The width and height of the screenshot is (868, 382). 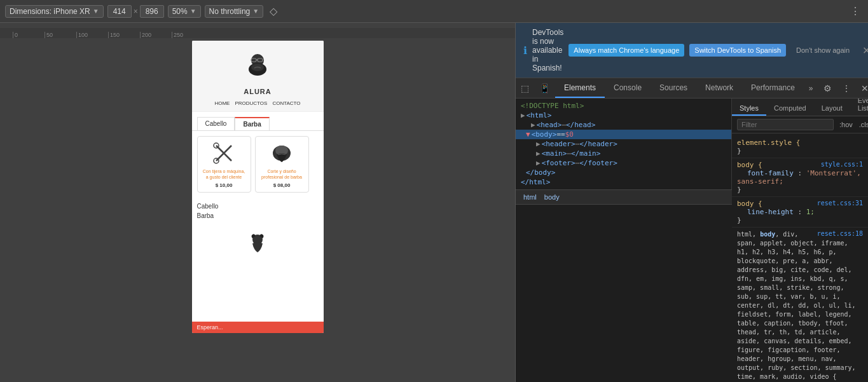 I want to click on font-family-prop: font-family, so click(x=766, y=173).